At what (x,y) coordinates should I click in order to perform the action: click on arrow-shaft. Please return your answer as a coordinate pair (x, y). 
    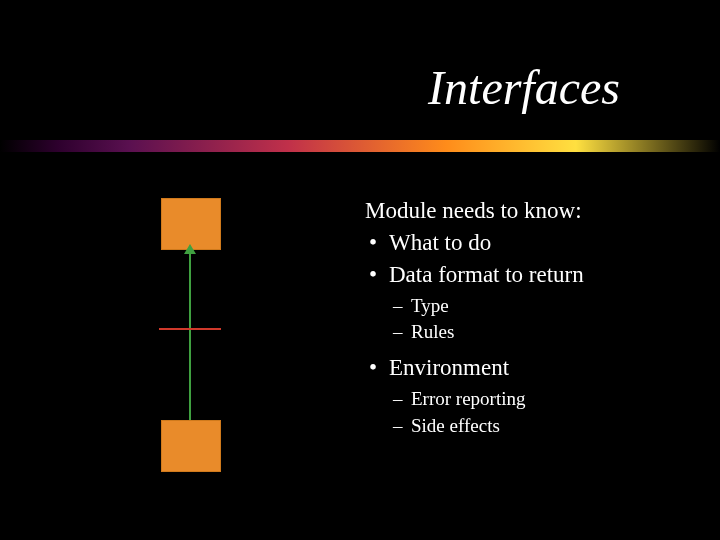
    Looking at the image, I should click on (190, 335).